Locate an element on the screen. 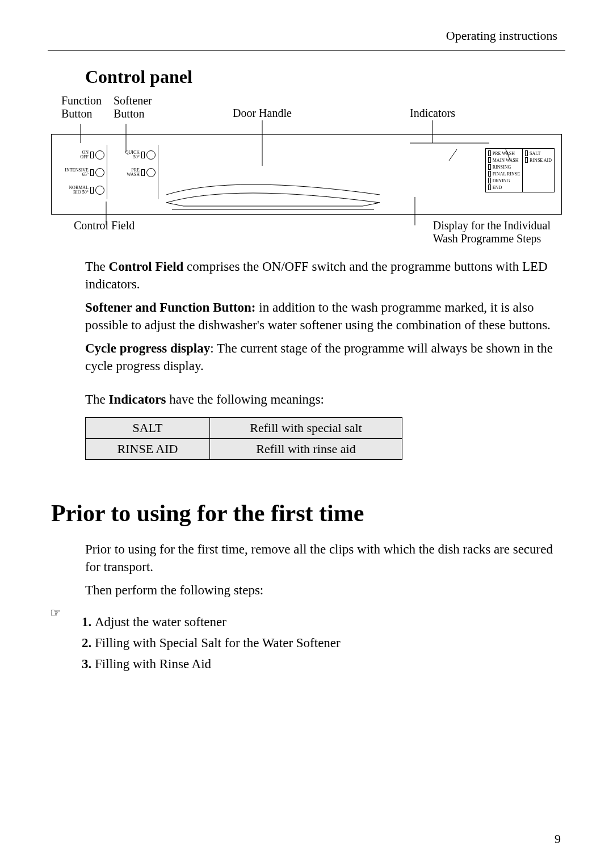  table-row: RINSE AID Refill with rinse aid is located at coordinates (244, 450).